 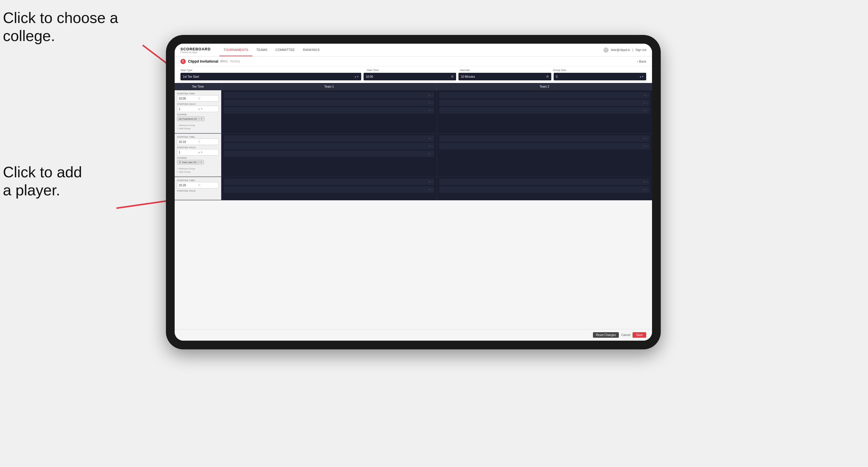 What do you see at coordinates (198, 98) in the screenshot?
I see `starting-time-input-1: 10:00⏱` at bounding box center [198, 98].